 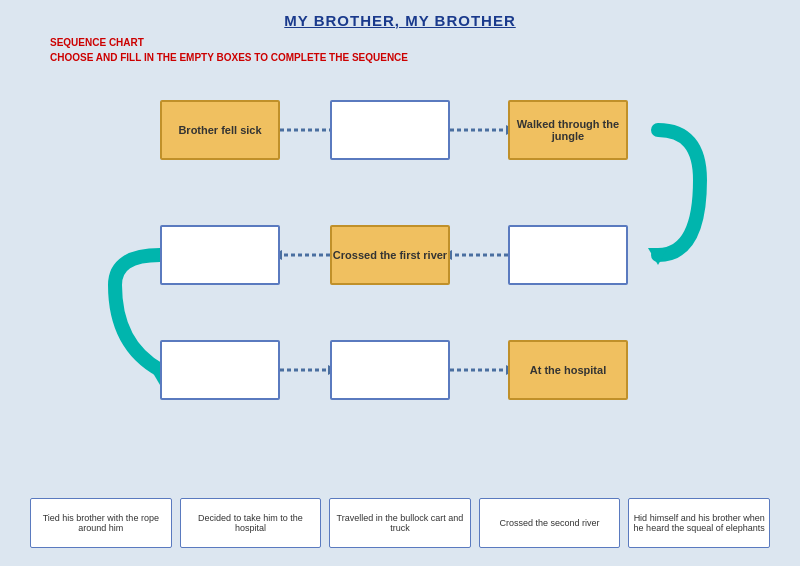 What do you see at coordinates (483, 370) in the screenshot?
I see `arrow-r3-2to3` at bounding box center [483, 370].